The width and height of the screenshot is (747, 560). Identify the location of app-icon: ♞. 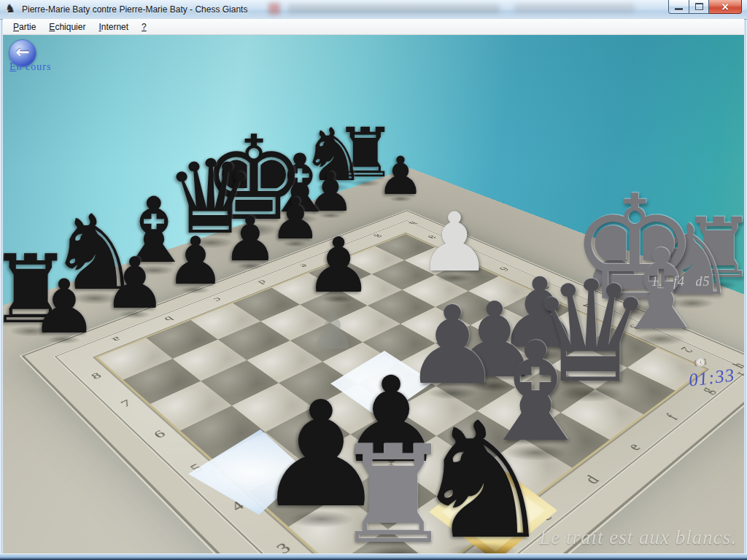
(10, 9).